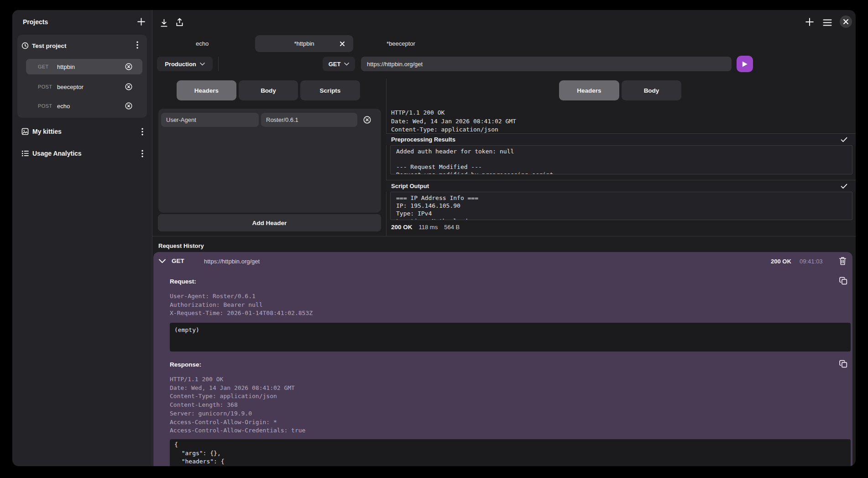 This screenshot has width=868, height=478. What do you see at coordinates (622, 160) in the screenshot?
I see `preprocessing-results-output: Added auth header for token: null --- Re…` at bounding box center [622, 160].